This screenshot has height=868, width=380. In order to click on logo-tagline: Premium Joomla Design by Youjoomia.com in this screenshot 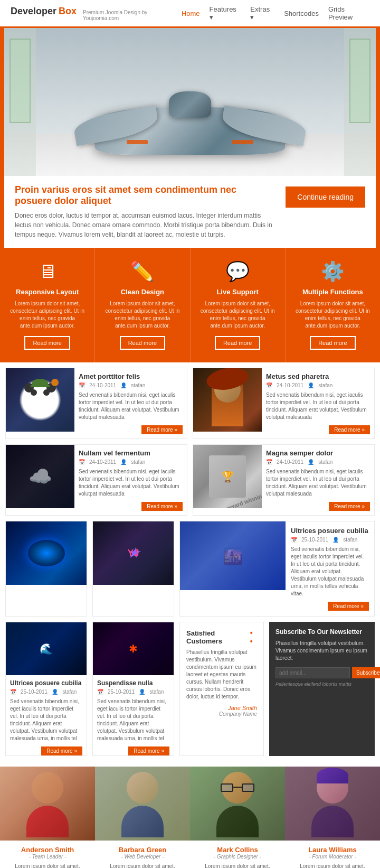, I will do `click(132, 15)`.